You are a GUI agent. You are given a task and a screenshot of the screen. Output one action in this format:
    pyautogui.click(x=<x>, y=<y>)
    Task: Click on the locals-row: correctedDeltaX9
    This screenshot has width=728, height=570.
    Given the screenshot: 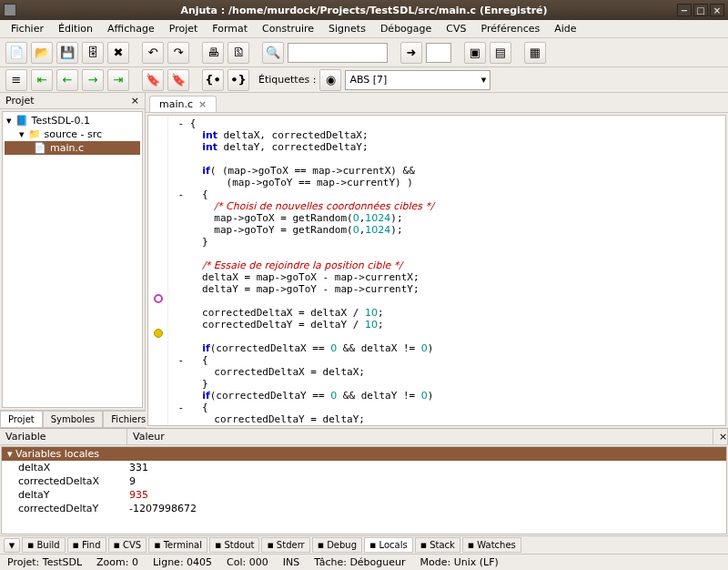 What is the action you would take?
    pyautogui.click(x=364, y=481)
    